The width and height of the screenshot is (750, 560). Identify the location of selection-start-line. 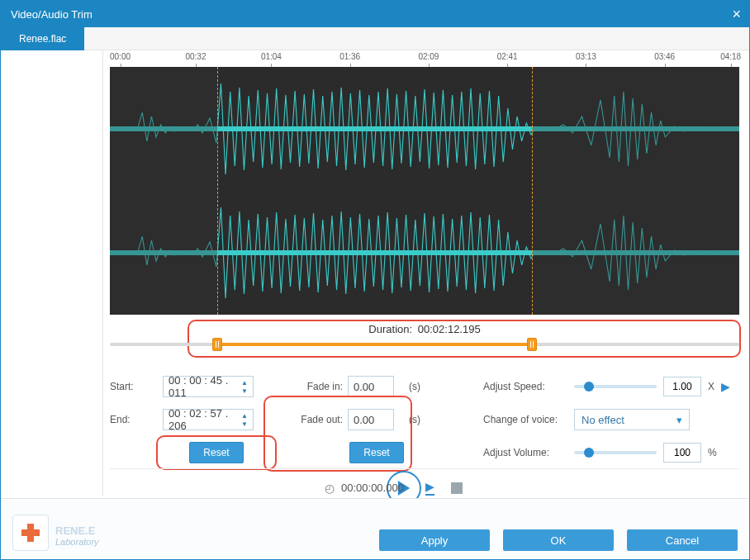
(218, 191).